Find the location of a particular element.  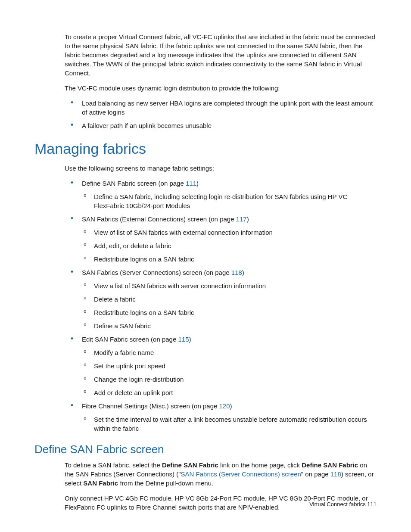

page-link: 117 is located at coordinates (241, 219).